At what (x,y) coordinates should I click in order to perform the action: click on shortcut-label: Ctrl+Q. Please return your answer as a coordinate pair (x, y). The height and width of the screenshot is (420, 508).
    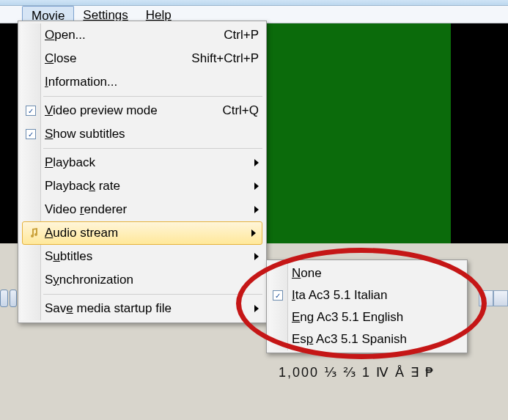
    Looking at the image, I should click on (240, 111).